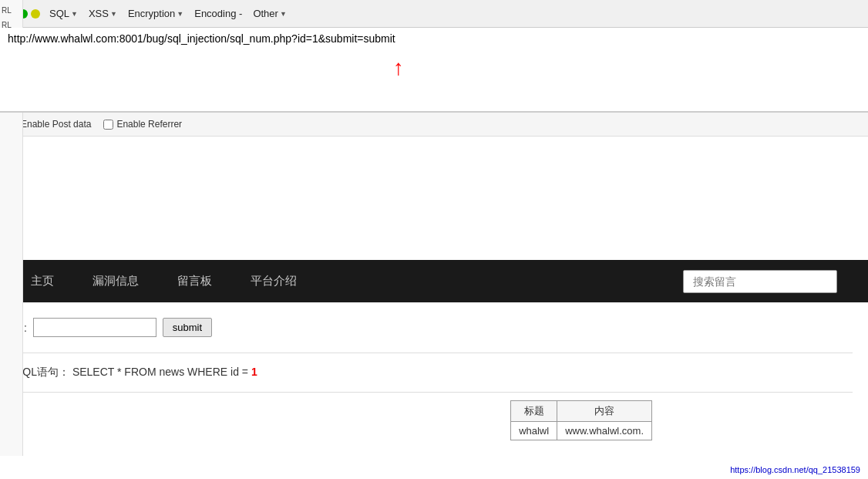 The width and height of the screenshot is (868, 479). I want to click on up-arrow-icon: ↑, so click(399, 68).